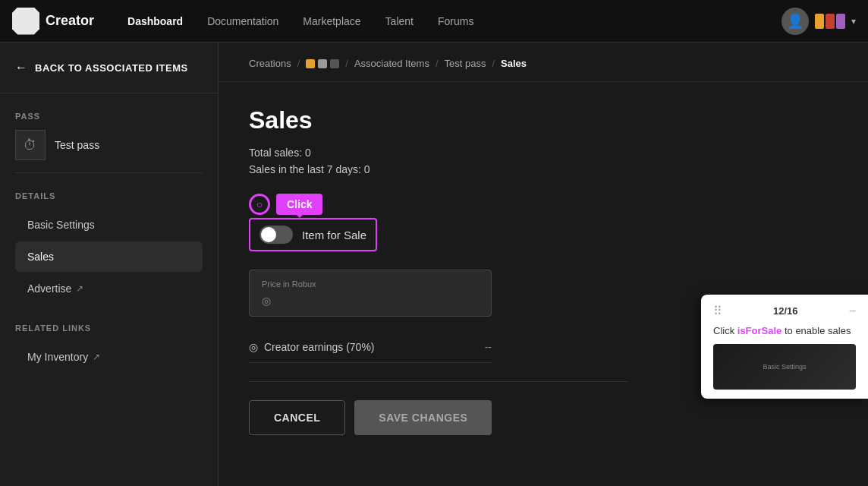 This screenshot has width=868, height=486. What do you see at coordinates (543, 418) in the screenshot?
I see `action-buttons: CANCEL SAVE CHANGES` at bounding box center [543, 418].